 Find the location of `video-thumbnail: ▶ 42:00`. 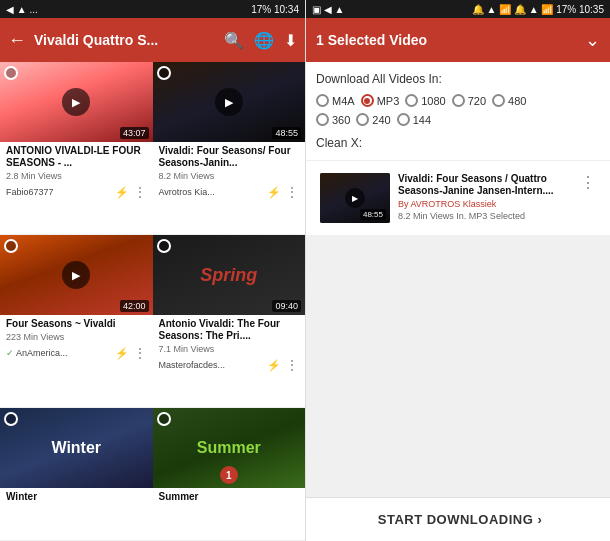

video-thumbnail: ▶ 42:00 is located at coordinates (76, 275).